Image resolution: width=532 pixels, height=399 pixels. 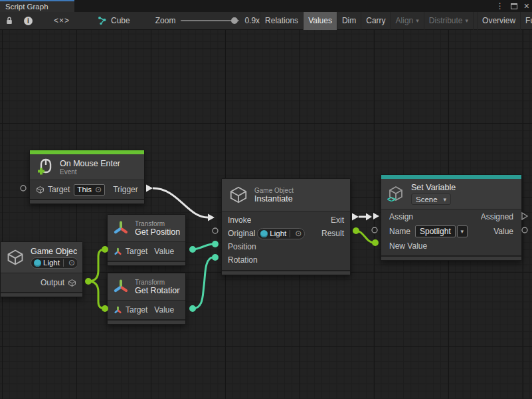 I want to click on trigger-port-label: Trigger, so click(x=126, y=190).